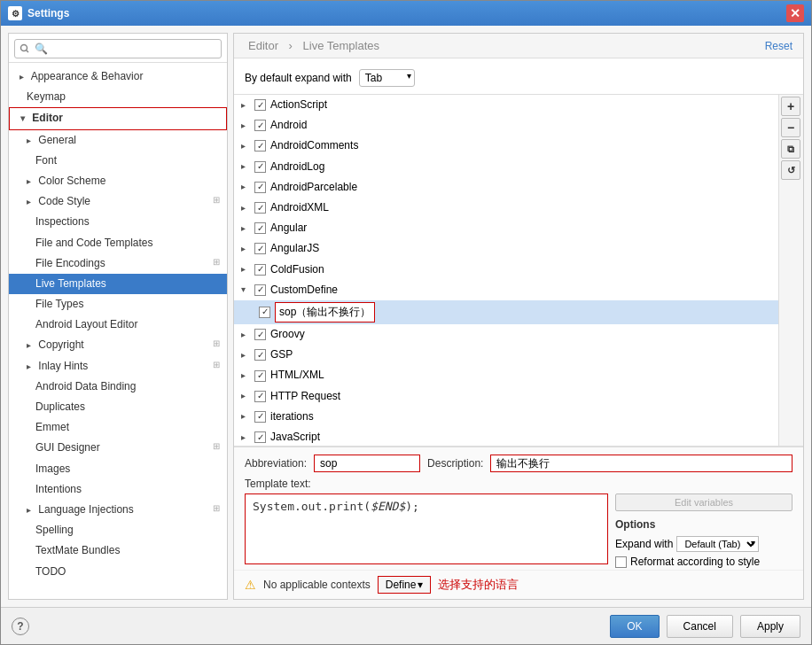 Image resolution: width=812 pixels, height=645 pixels. Describe the element at coordinates (118, 470) in the screenshot. I see `sidebar-item-images: Images` at that location.